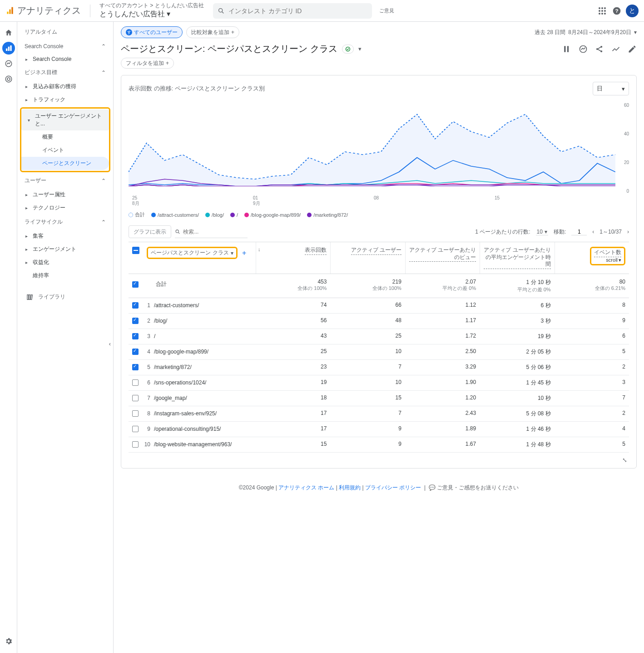 This screenshot has width=644, height=653. Describe the element at coordinates (136, 250) in the screenshot. I see `select-all-checkbox` at that location.